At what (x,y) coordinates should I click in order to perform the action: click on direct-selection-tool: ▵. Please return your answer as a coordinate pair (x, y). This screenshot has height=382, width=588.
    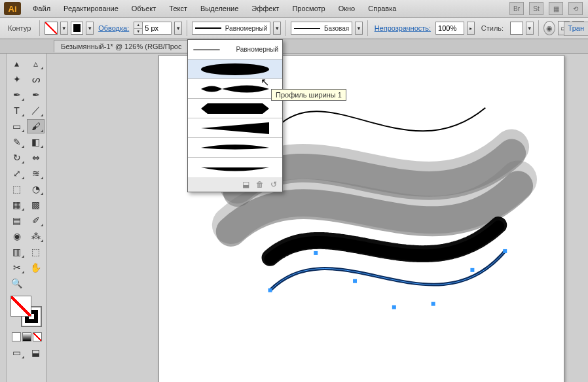
    Looking at the image, I should click on (35, 63).